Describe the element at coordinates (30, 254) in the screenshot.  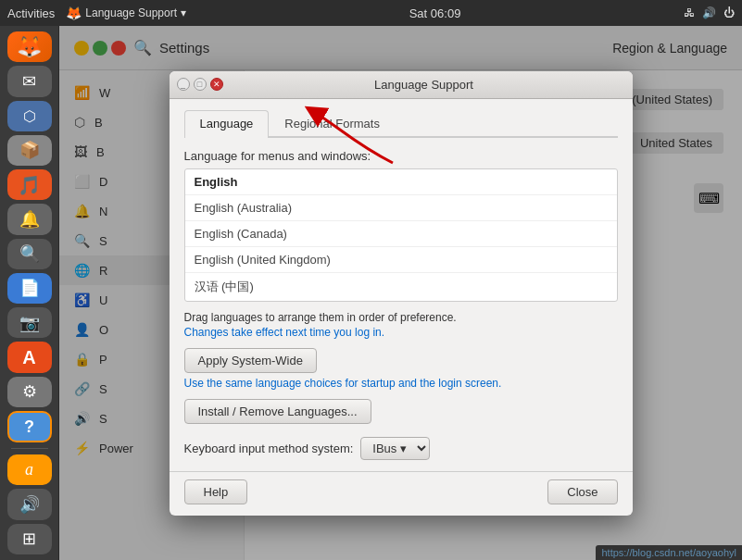
I see `dock-search: 🔍` at that location.